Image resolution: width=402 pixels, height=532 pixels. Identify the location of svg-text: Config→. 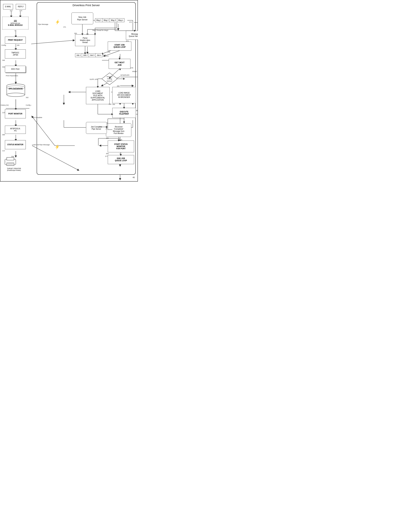
(29, 105).